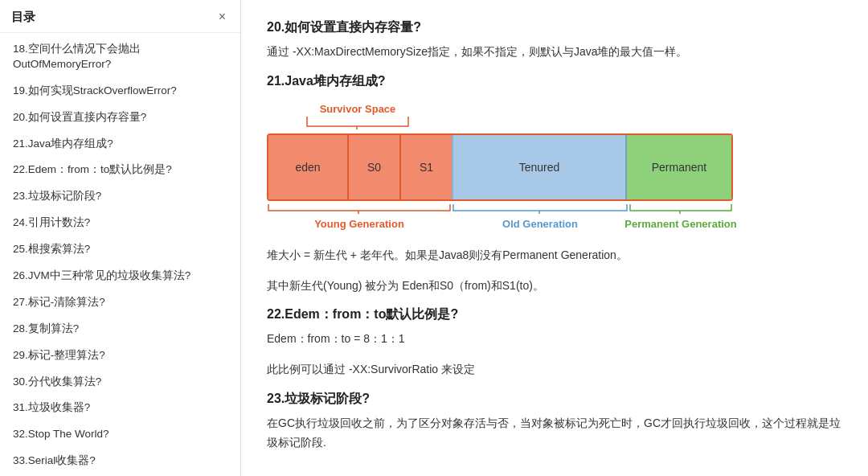  I want to click on brace-old: Old Generation, so click(540, 216).